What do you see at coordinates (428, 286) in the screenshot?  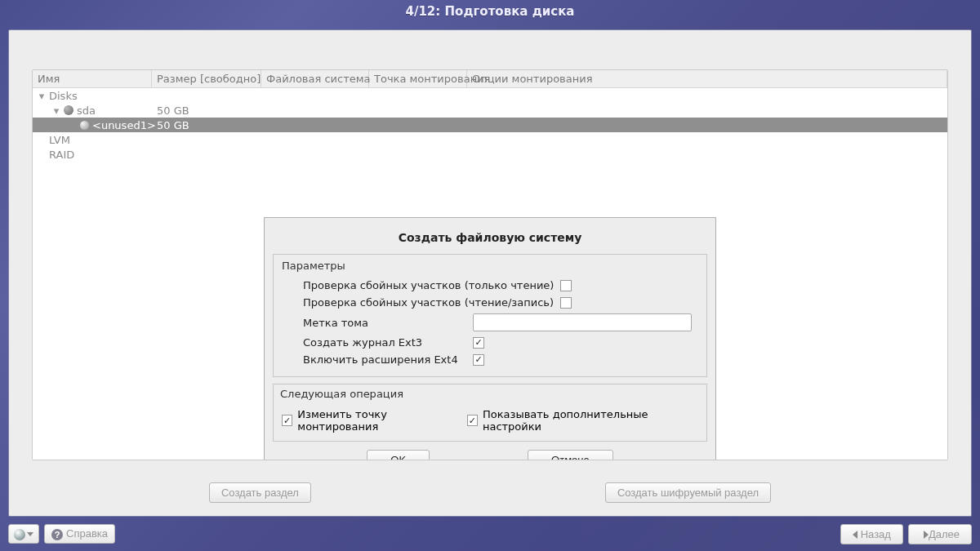 I see `opt-check-ro-label: Проверка сбойных участков (только чтение…` at bounding box center [428, 286].